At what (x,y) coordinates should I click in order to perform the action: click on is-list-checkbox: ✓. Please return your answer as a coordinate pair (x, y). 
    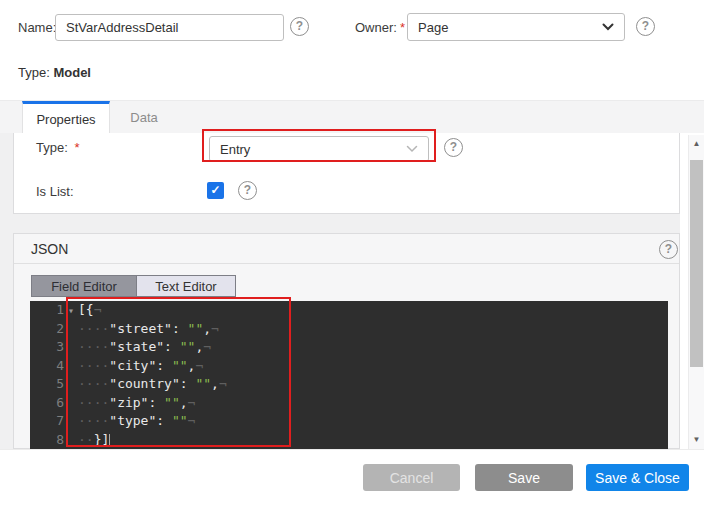
    Looking at the image, I should click on (216, 190).